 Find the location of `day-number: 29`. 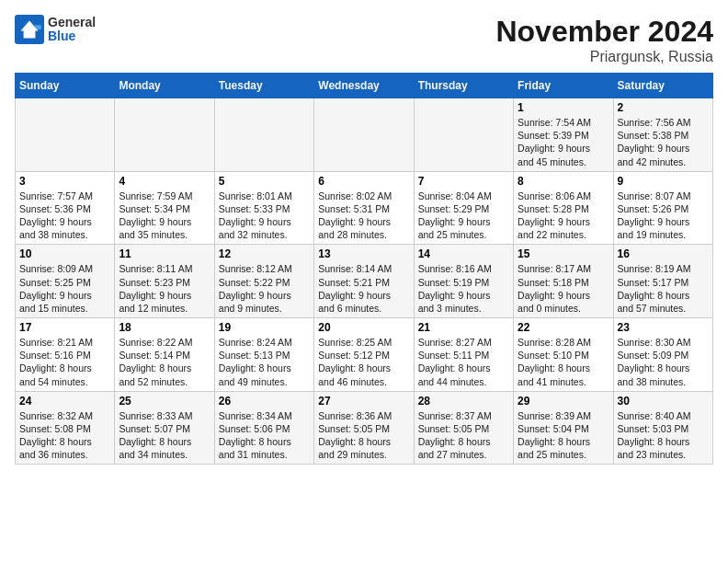

day-number: 29 is located at coordinates (563, 401).